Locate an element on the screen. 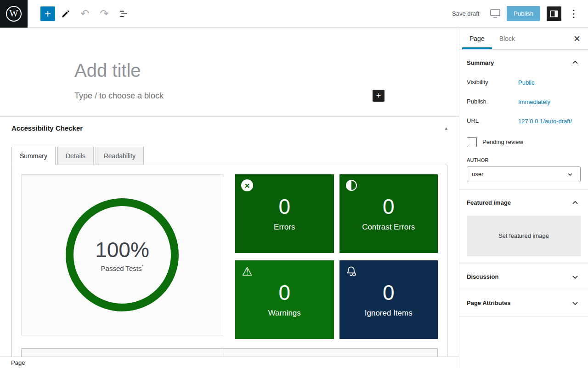 Image resolution: width=588 pixels, height=368 pixels. publish-row: Publish Immediately is located at coordinates (524, 102).